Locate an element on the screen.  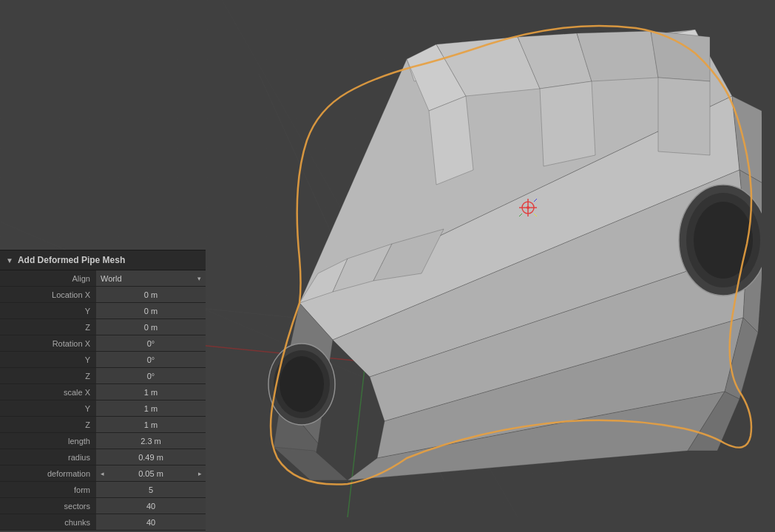
scale-x-label: scale X is located at coordinates (48, 392).